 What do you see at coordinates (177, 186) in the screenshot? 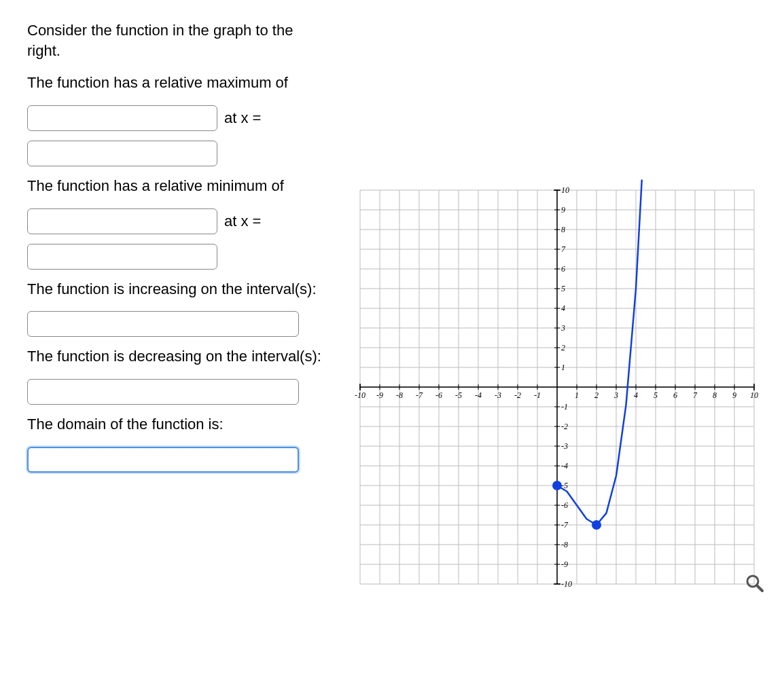
I see `rel-min-text: The function has a relative minimum of` at bounding box center [177, 186].